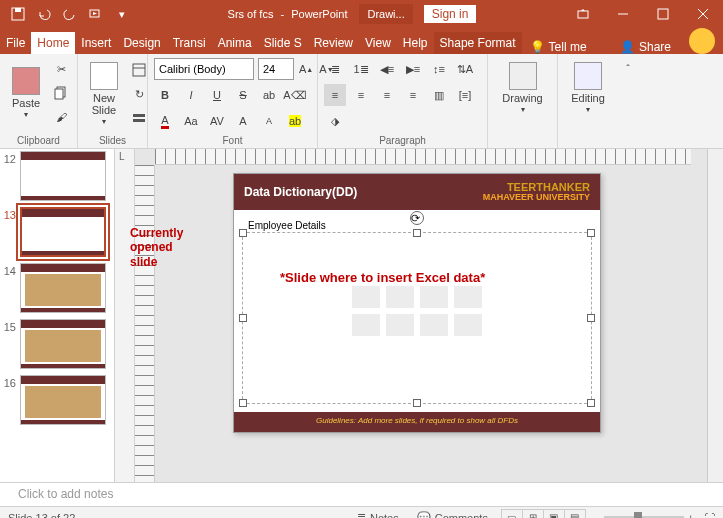  Describe the element at coordinates (554, 514) in the screenshot. I see `reading-view-icon: ▣` at that location.